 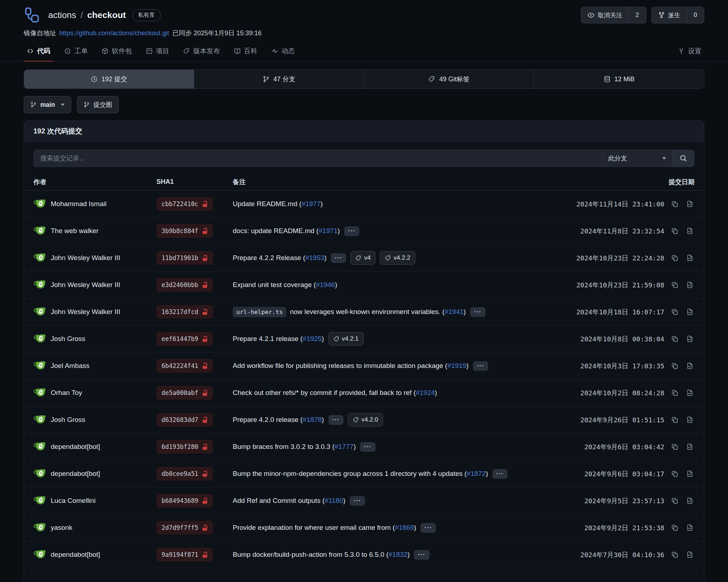 What do you see at coordinates (98, 105) in the screenshot?
I see `commit-graph-button: 提交图` at bounding box center [98, 105].